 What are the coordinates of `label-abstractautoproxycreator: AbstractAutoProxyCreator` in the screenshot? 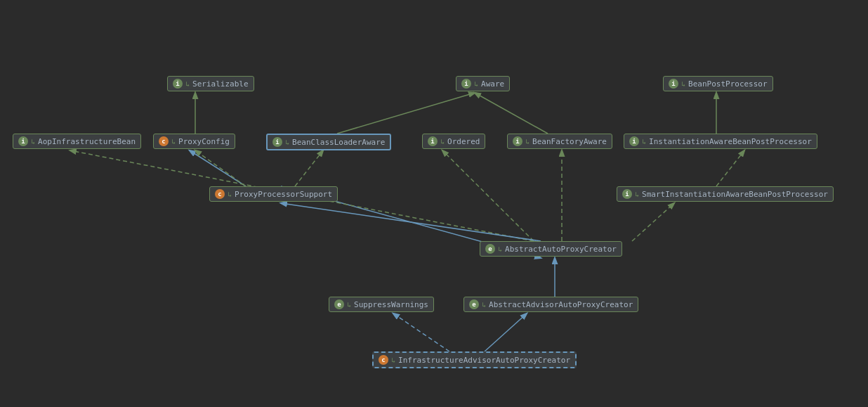 It's located at (560, 249).